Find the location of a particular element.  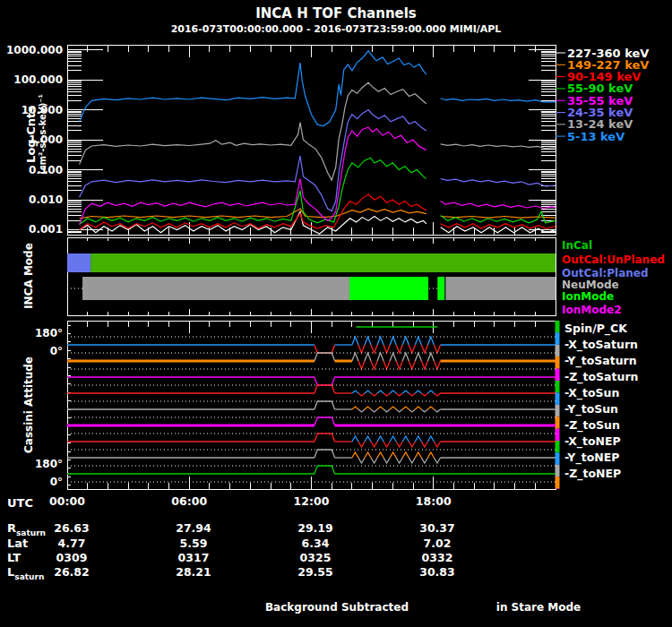

attitude-row-Y_toSun is located at coordinates (312, 407).